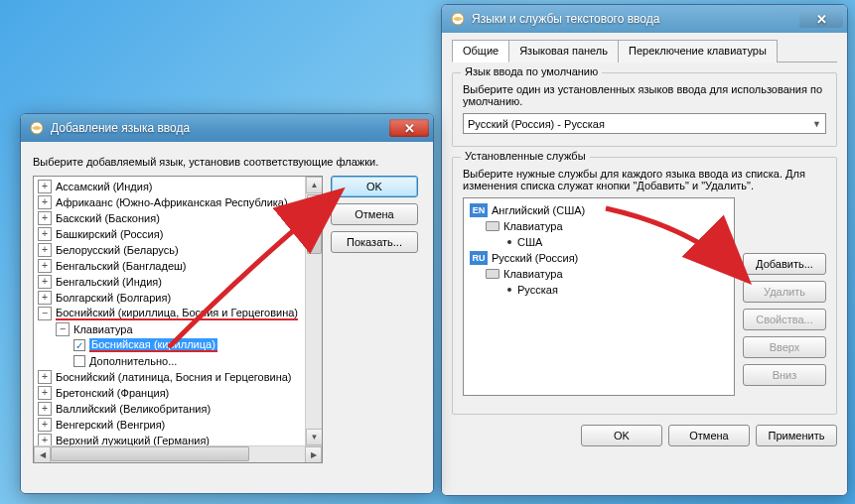 This screenshot has width=855, height=504. I want to click on instruction-text: Выберите добавляемый язык, установив соо…, so click(226, 162).